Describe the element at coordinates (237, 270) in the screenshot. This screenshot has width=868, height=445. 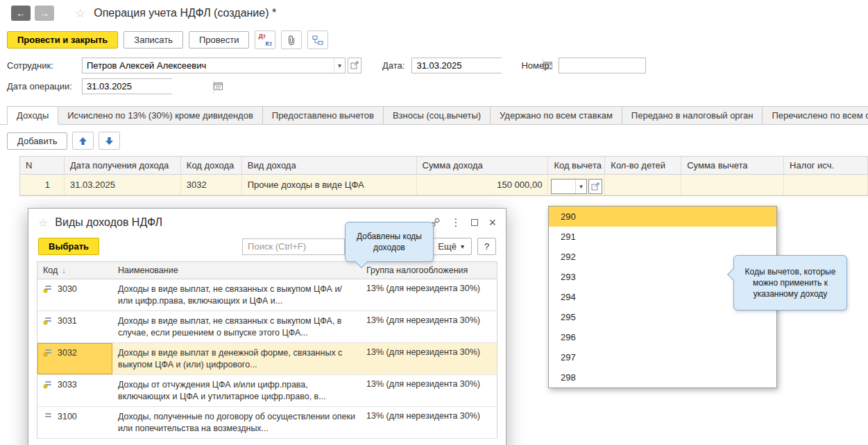
I see `col-header-name: Наименование` at that location.